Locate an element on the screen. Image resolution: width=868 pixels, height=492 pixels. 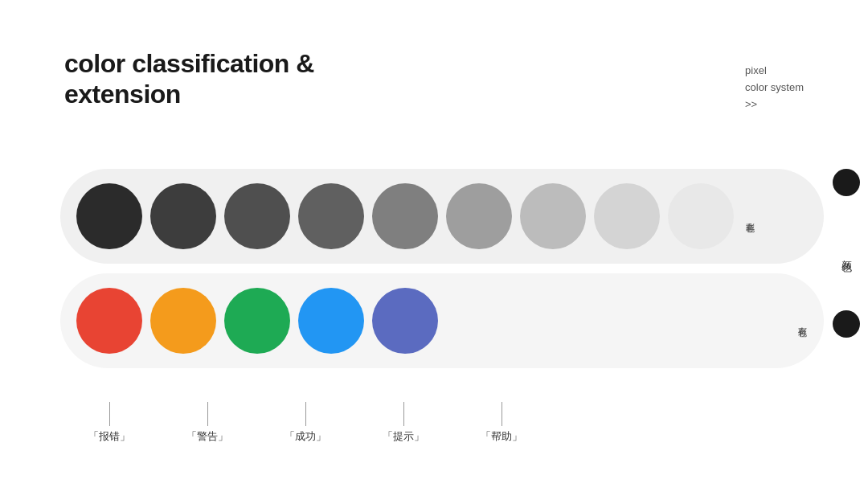
label-line-help is located at coordinates (502, 414).